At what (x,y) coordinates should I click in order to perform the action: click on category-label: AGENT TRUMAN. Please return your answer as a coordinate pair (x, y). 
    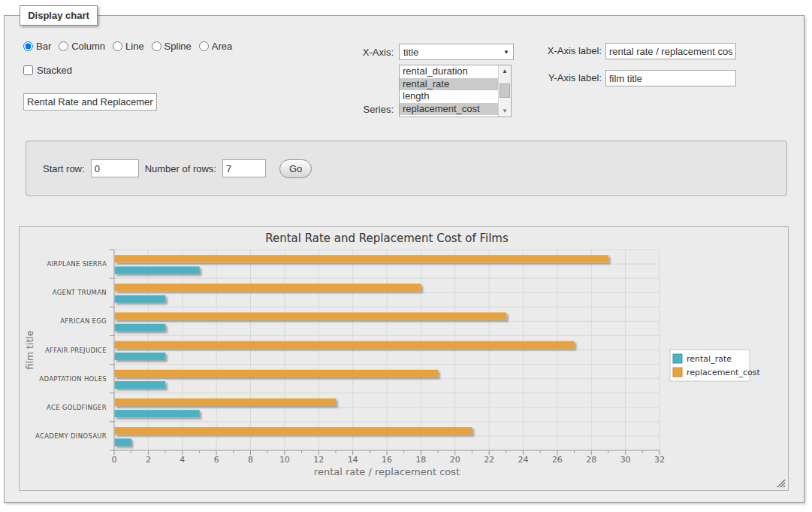
    Looking at the image, I should click on (80, 292).